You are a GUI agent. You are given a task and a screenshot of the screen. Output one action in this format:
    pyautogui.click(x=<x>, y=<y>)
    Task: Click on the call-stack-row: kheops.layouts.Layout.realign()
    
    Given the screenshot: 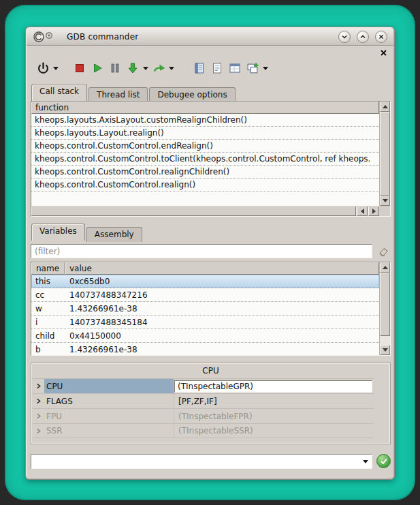 What is the action you would take?
    pyautogui.click(x=206, y=134)
    